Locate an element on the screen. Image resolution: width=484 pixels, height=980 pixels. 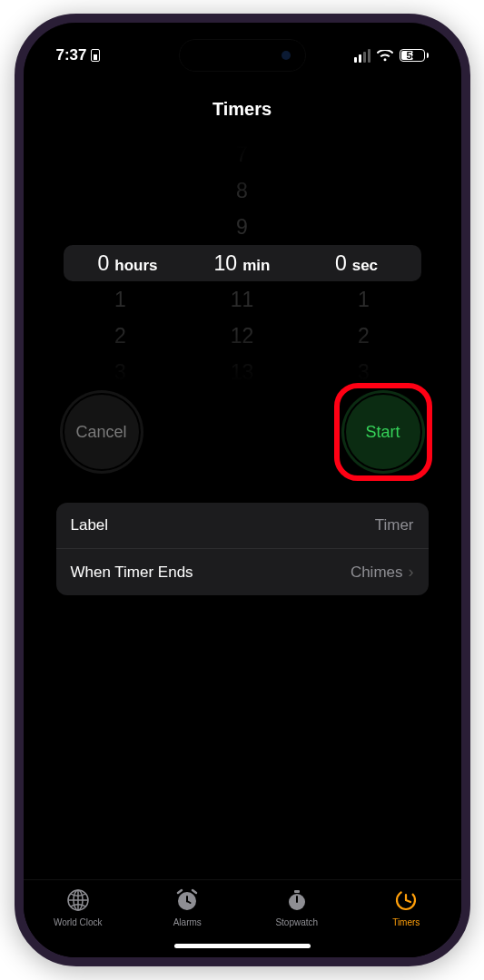
timer-icon is located at coordinates (406, 901).